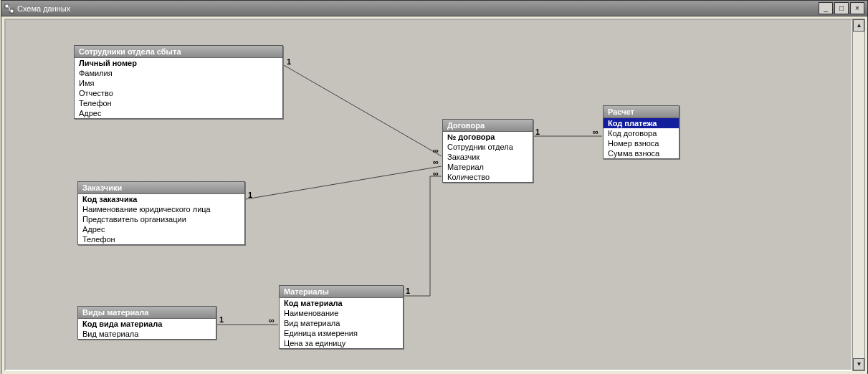  What do you see at coordinates (487, 126) in the screenshot?
I see `table-title: Договора` at bounding box center [487, 126].